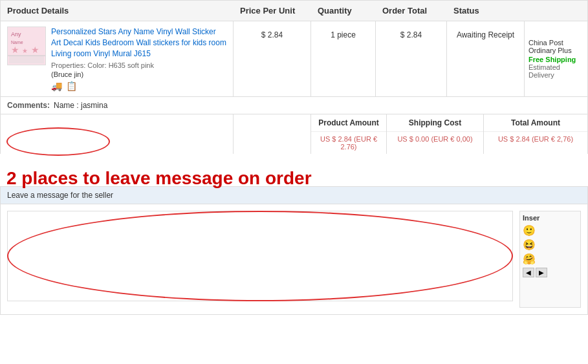 This screenshot has width=588, height=364. What do you see at coordinates (538, 230) in the screenshot?
I see `emoji-spacer` at bounding box center [538, 230].